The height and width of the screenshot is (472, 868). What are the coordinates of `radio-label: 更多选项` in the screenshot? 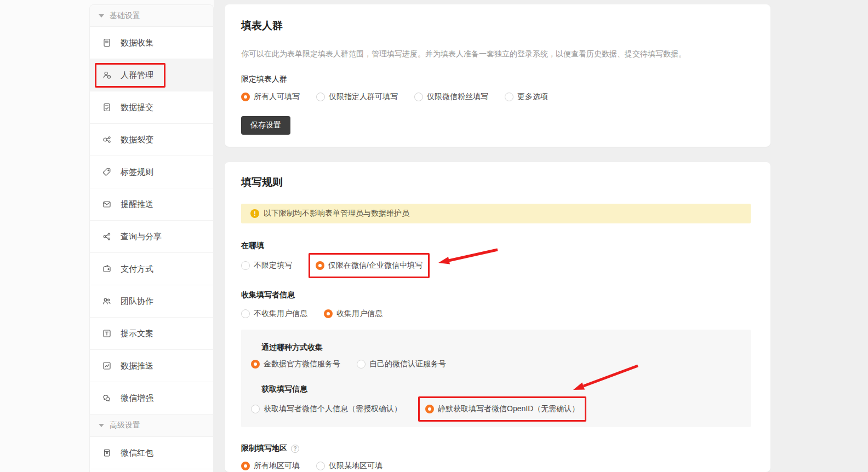 It's located at (533, 97).